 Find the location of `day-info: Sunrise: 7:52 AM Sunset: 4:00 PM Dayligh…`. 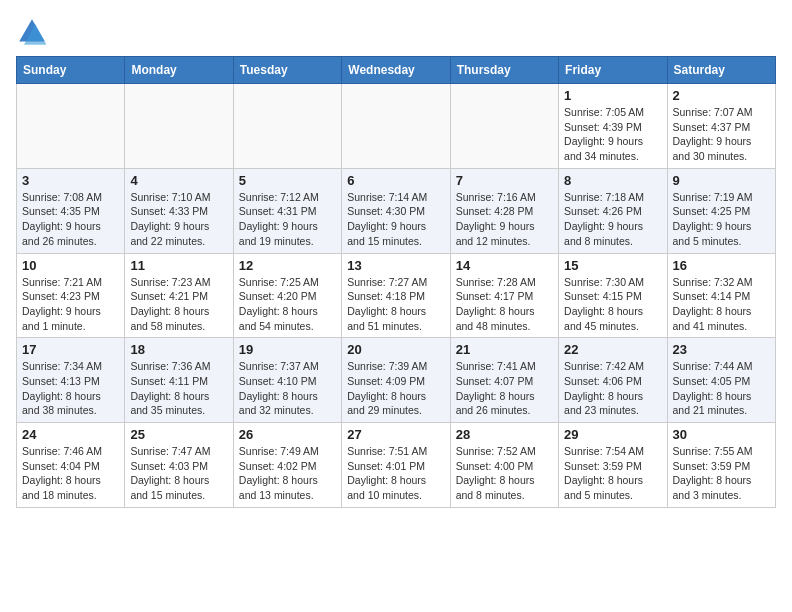

day-info: Sunrise: 7:52 AM Sunset: 4:00 PM Dayligh… is located at coordinates (504, 474).